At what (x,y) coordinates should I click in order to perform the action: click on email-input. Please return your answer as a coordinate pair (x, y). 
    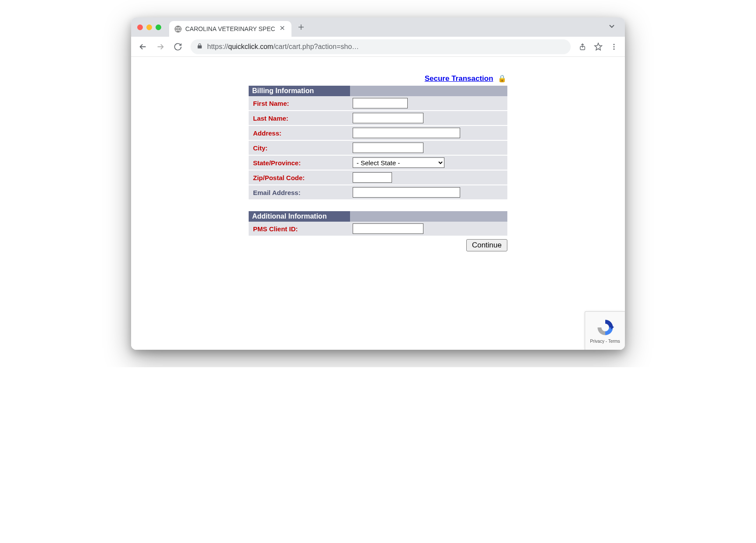
    Looking at the image, I should click on (406, 192).